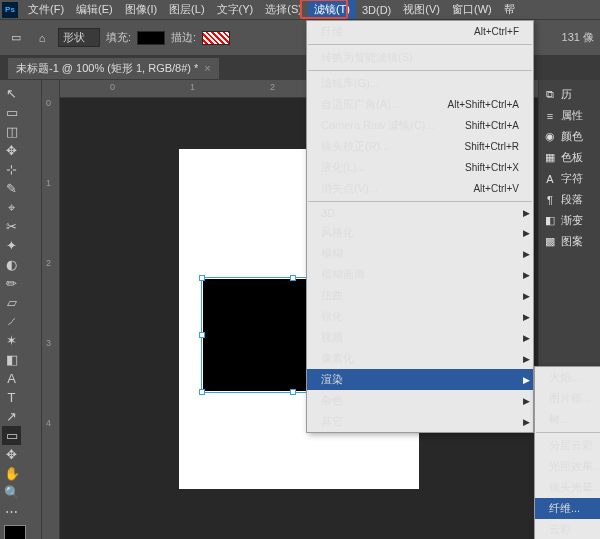  Describe the element at coordinates (420, 104) in the screenshot. I see `menu-item-自适应广角A: 自适应广角(A)...Alt+Shift+Ctrl+A` at that location.